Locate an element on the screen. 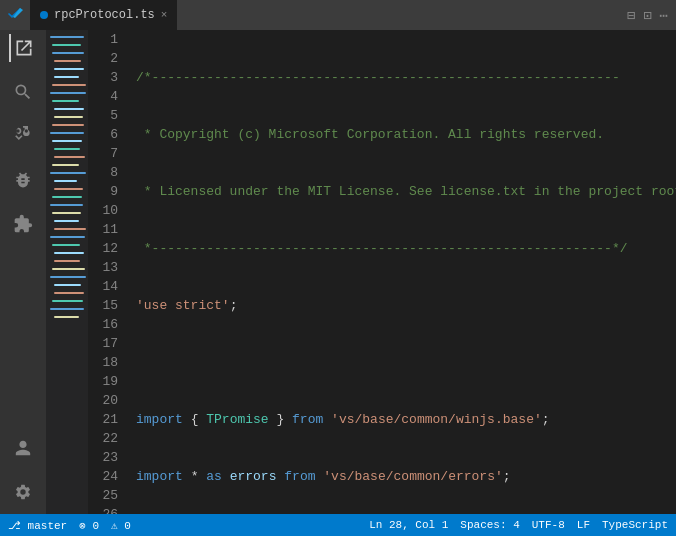 Image resolution: width=676 pixels, height=536 pixels. activity-debug is located at coordinates (23, 180).